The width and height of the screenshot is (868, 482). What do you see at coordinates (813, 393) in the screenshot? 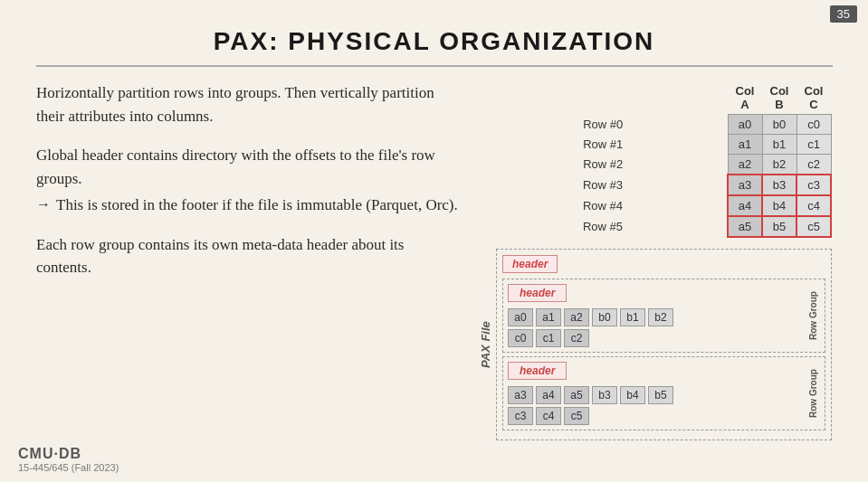
I see `rg-2-side-label: Row Group` at bounding box center [813, 393].